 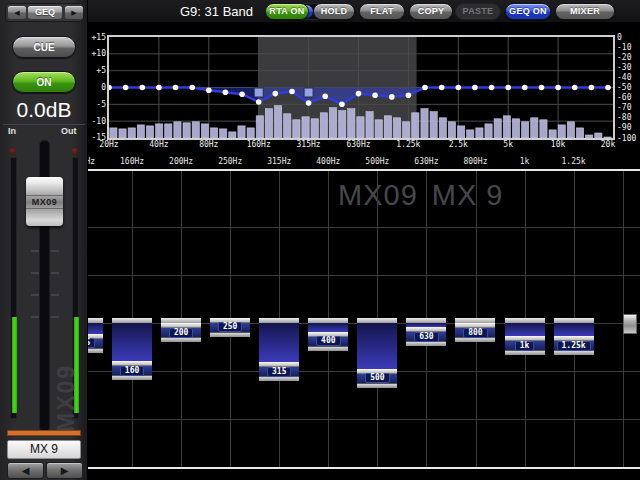 I want to click on toolbar-button-hold: HOLD, so click(x=334, y=12).